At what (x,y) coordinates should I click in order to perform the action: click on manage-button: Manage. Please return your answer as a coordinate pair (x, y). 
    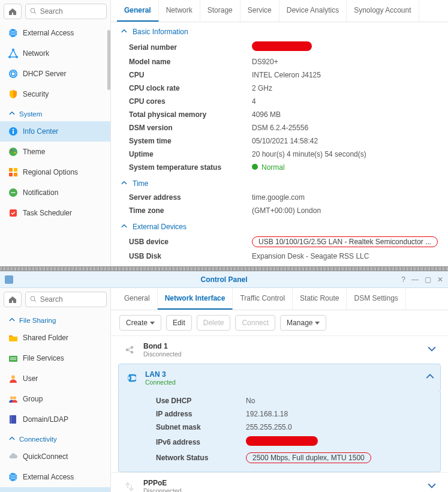
    Looking at the image, I should click on (303, 323).